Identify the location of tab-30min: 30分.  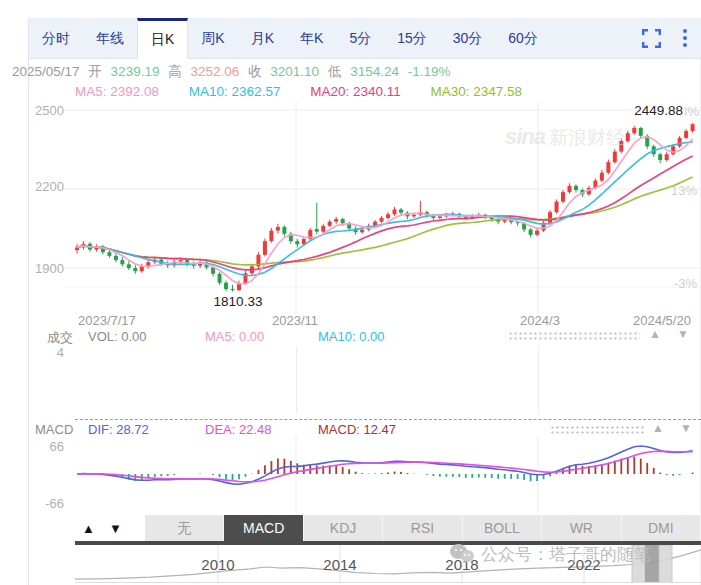
(468, 38).